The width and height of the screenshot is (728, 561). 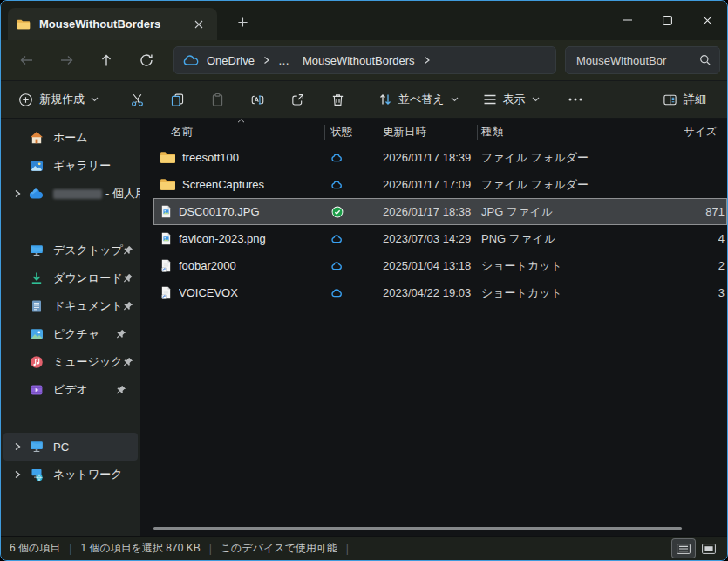 What do you see at coordinates (78, 194) in the screenshot?
I see `redacted-account-name` at bounding box center [78, 194].